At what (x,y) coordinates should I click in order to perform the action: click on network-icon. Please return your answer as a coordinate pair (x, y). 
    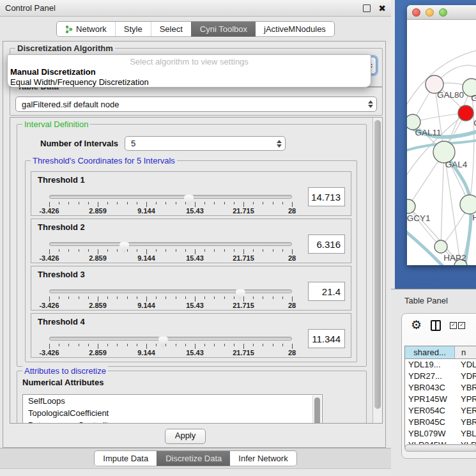
    Looking at the image, I should click on (69, 29).